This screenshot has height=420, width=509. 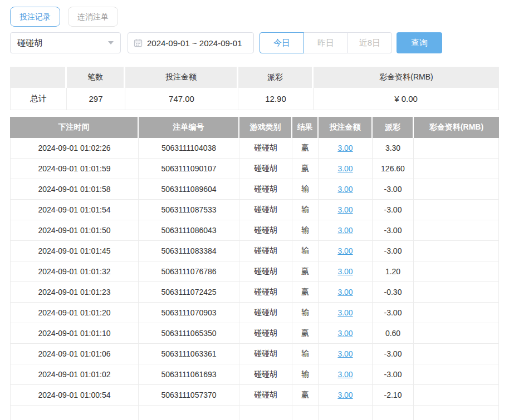 What do you see at coordinates (254, 271) in the screenshot?
I see `table-row: 2024-09-01 01:01:32 5063111076786 碰碰胡 赢 …` at bounding box center [254, 271].